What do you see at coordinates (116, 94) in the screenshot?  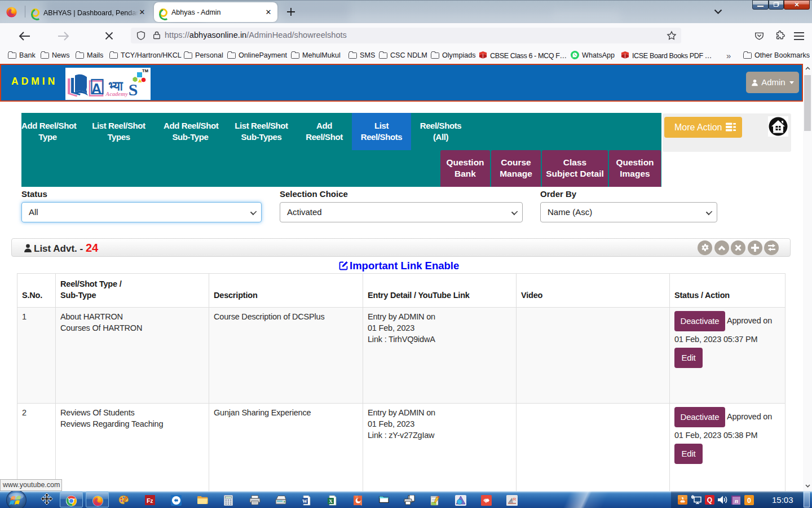 I see `svg-text: Academy` at bounding box center [116, 94].